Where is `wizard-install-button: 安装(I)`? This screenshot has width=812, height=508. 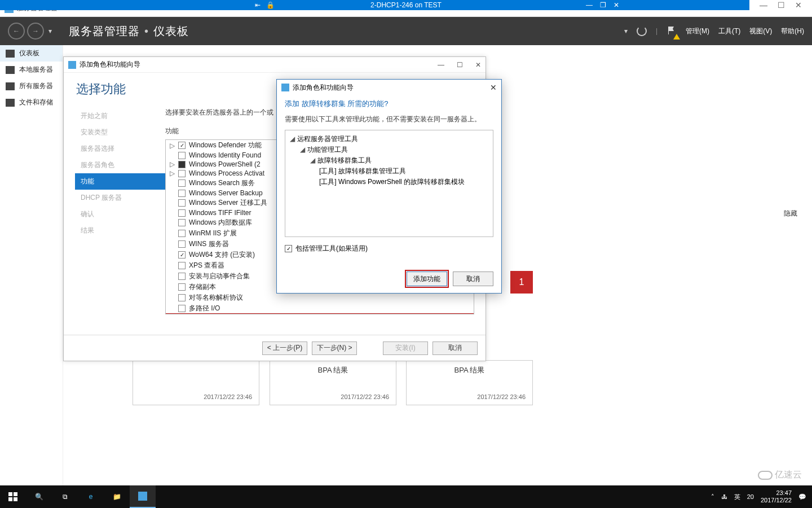 wizard-install-button: 安装(I) is located at coordinates (405, 348).